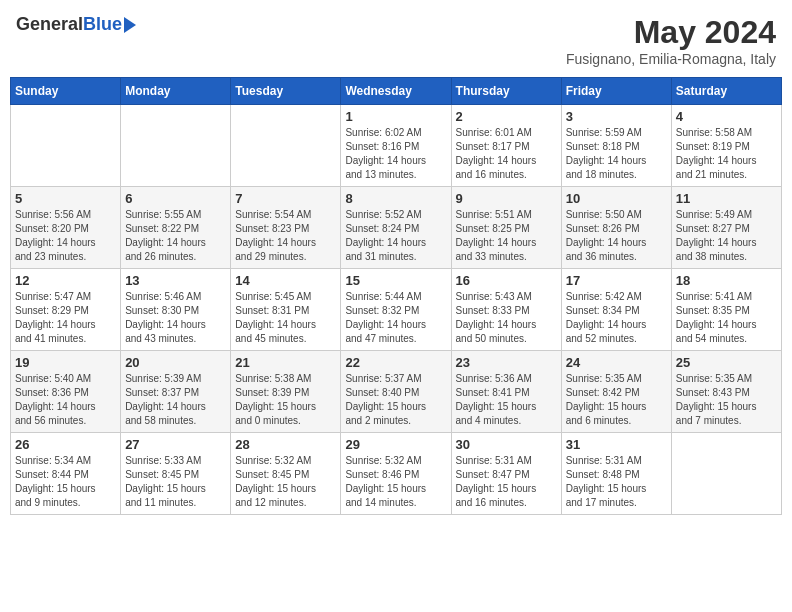 The height and width of the screenshot is (612, 792). I want to click on day-info: Sunrise: 5:55 AM Sunset: 8:22 PM Dayligh…, so click(176, 236).